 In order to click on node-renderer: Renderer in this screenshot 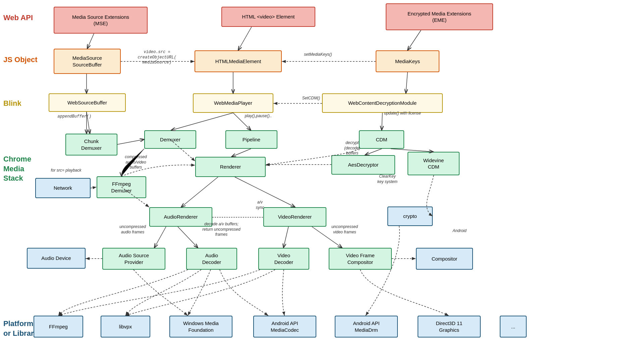, I will do `click(230, 167)`.